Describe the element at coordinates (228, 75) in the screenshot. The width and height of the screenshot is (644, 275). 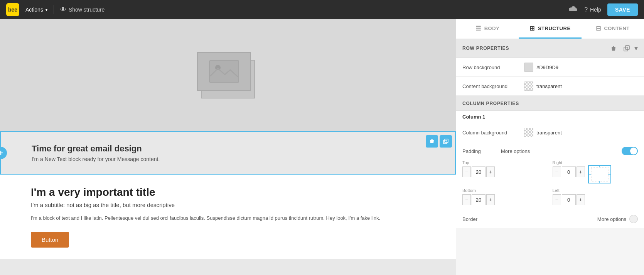
I see `image-placeholder` at that location.